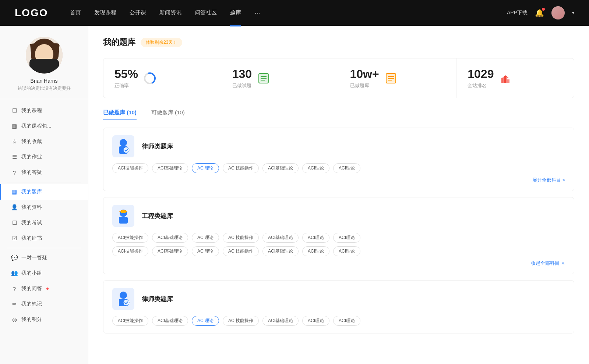 Image resolution: width=589 pixels, height=364 pixels. Describe the element at coordinates (158, 146) in the screenshot. I see `qbank-title-1: 律师类题库` at that location.